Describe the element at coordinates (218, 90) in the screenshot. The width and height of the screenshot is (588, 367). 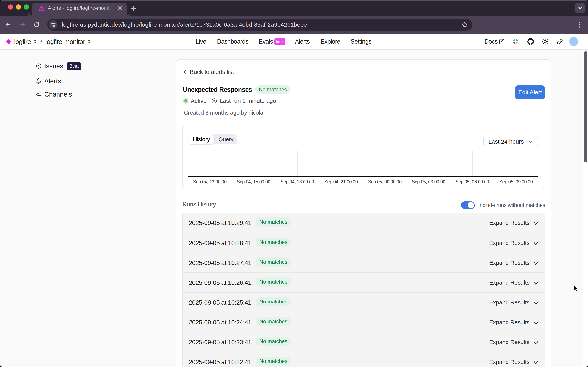
I see `alert-title: Unexpected Responses` at that location.